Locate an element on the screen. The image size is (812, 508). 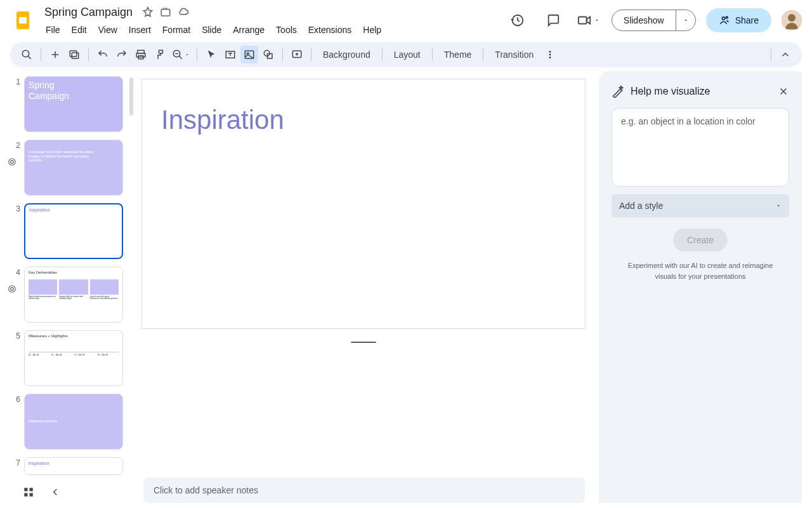
slide-thumb-4: 4 Key Deliverables Digital media announc… is located at coordinates (70, 295).